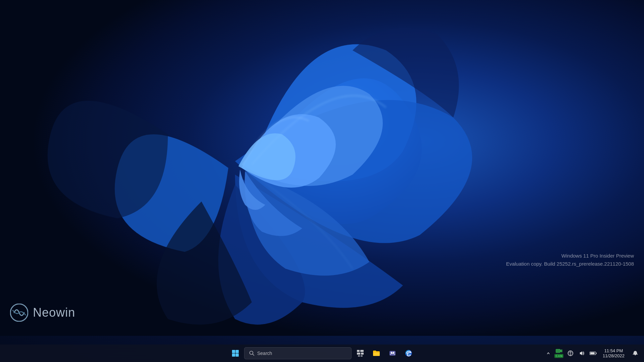 The height and width of the screenshot is (362, 644). I want to click on clock-time: 11:54 PM, so click(614, 351).